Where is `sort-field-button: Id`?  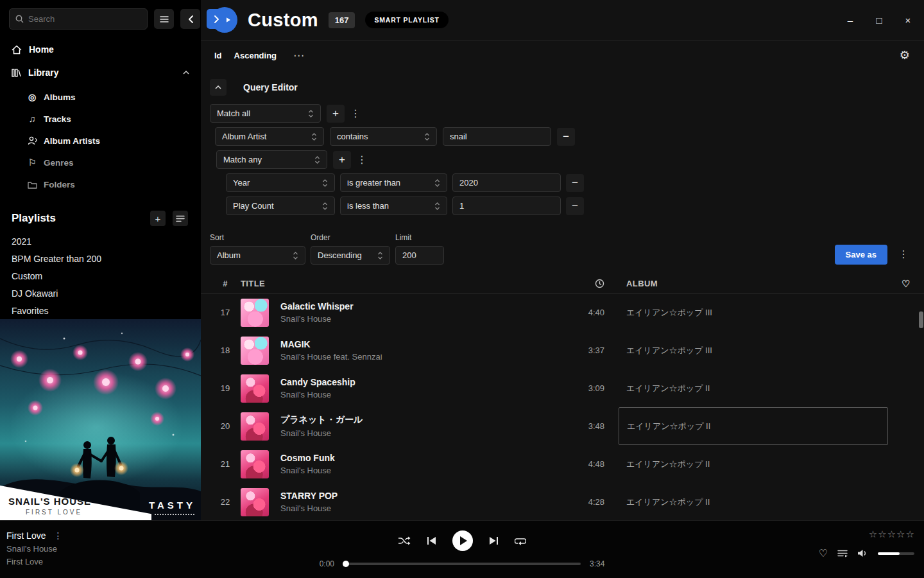
sort-field-button: Id is located at coordinates (218, 55).